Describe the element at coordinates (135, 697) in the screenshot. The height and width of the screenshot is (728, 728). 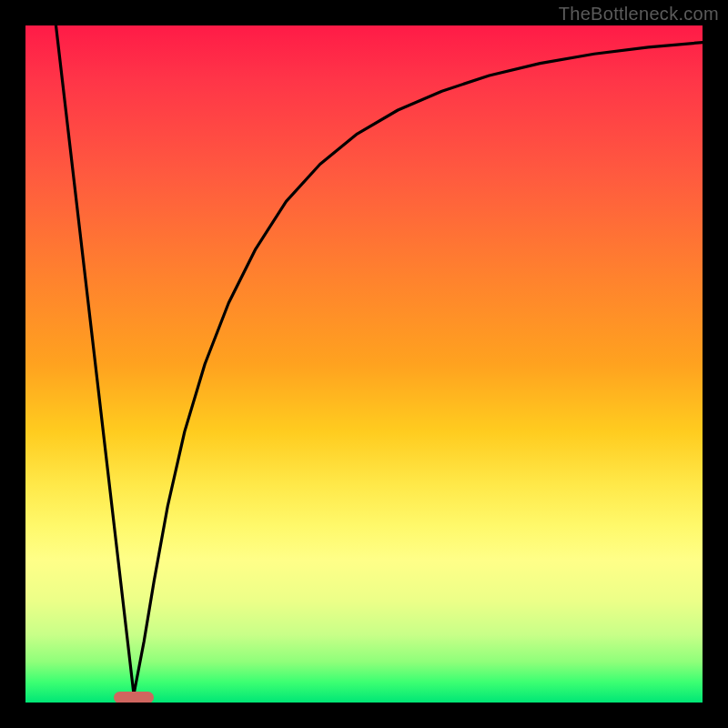
I see `optimal-marker` at that location.